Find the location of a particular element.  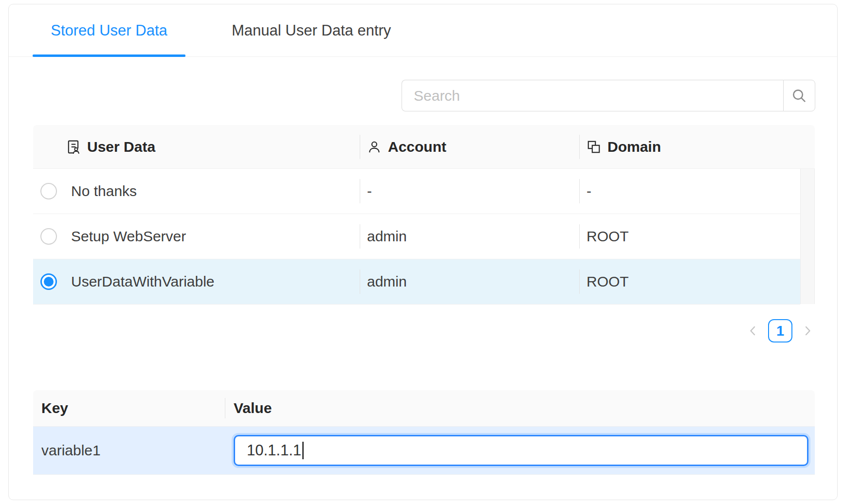

variable-value-input: 10.1.1.1 is located at coordinates (521, 450).